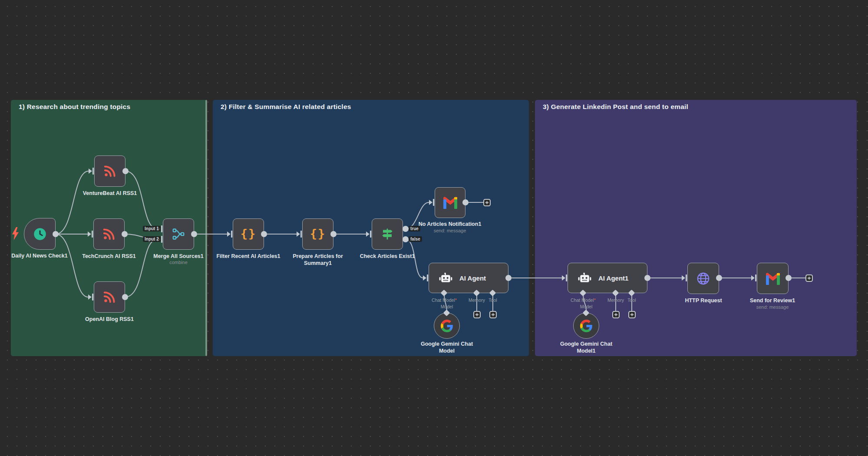  Describe the element at coordinates (152, 239) in the screenshot. I see `merge-input2-chip: Input 2` at that location.